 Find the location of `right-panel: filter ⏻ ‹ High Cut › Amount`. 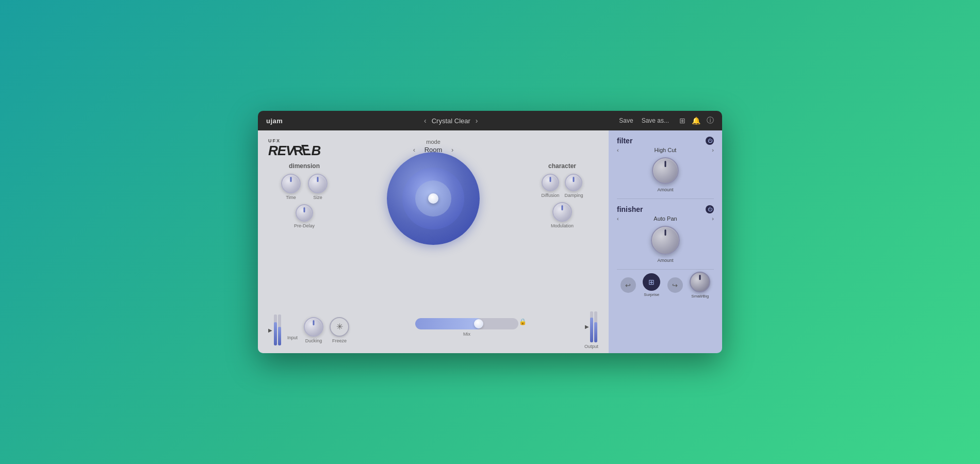

right-panel: filter ⏻ ‹ High Cut › Amount is located at coordinates (665, 242).